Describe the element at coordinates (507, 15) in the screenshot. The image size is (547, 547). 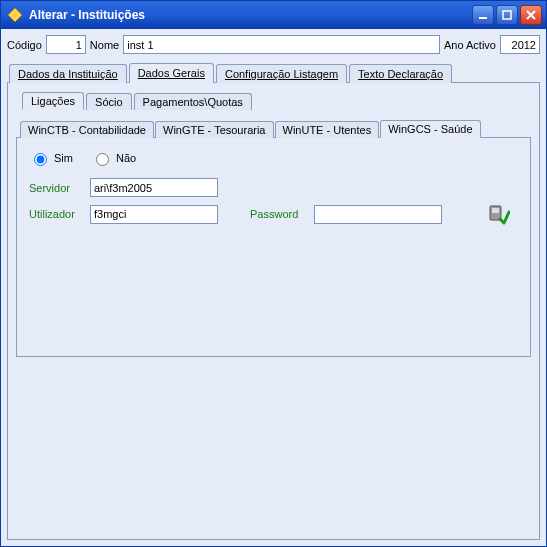
I see `maximize-button` at that location.